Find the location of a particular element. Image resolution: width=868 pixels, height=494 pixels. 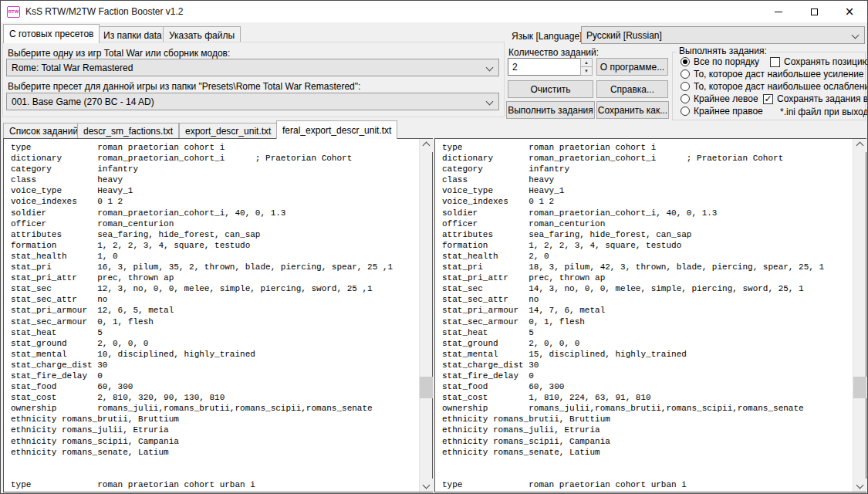

preset-select-value: 001. Base Game (270 BC - 14 AD) is located at coordinates (83, 102).